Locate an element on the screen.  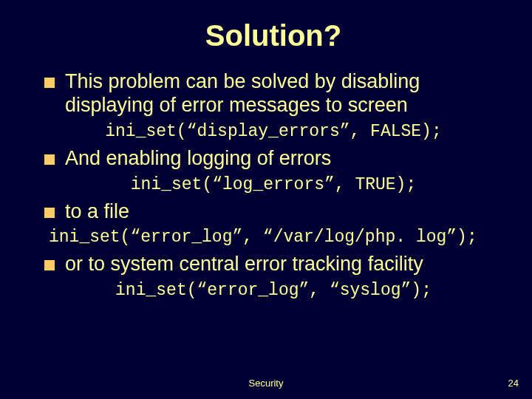
code-line: ini_set(“error_log”, “/var/log/php. log”… is located at coordinates (276, 237).